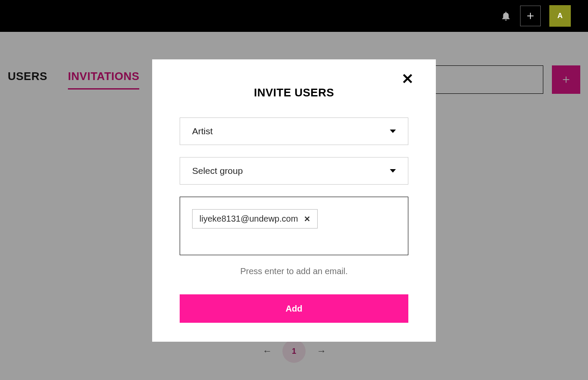  I want to click on group-select: Select group, so click(294, 171).